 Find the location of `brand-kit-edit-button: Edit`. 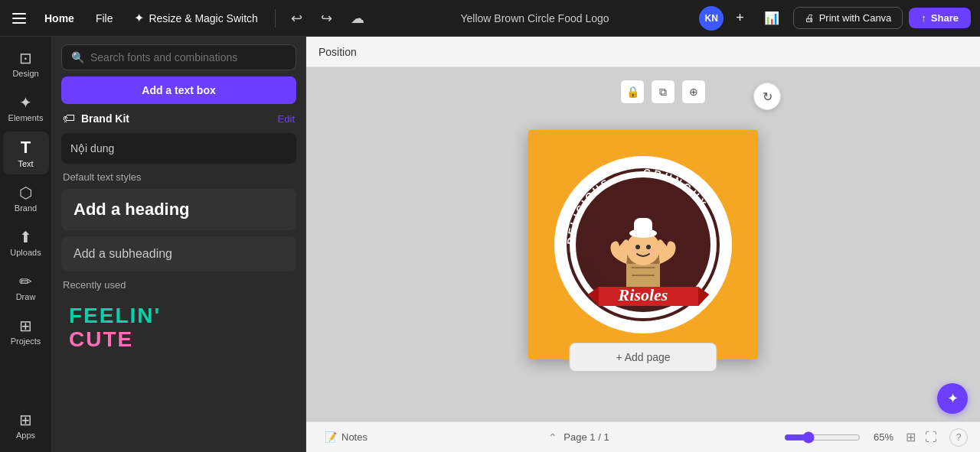

brand-kit-edit-button: Edit is located at coordinates (286, 119).